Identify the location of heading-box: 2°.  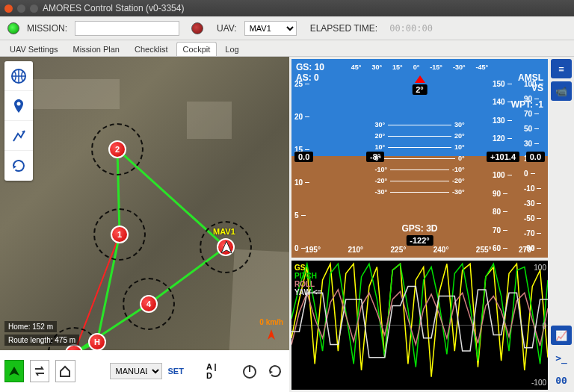
(420, 90).